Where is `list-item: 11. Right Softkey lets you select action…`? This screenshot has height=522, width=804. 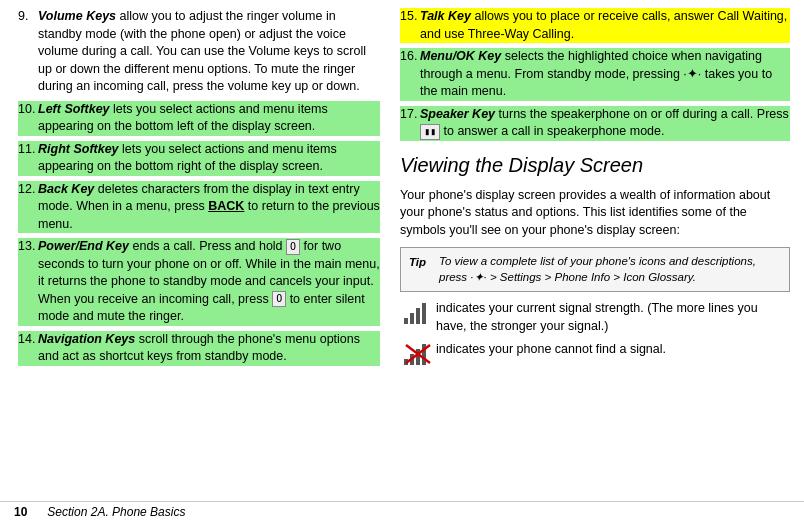
list-item: 11. Right Softkey lets you select action… is located at coordinates (199, 158).